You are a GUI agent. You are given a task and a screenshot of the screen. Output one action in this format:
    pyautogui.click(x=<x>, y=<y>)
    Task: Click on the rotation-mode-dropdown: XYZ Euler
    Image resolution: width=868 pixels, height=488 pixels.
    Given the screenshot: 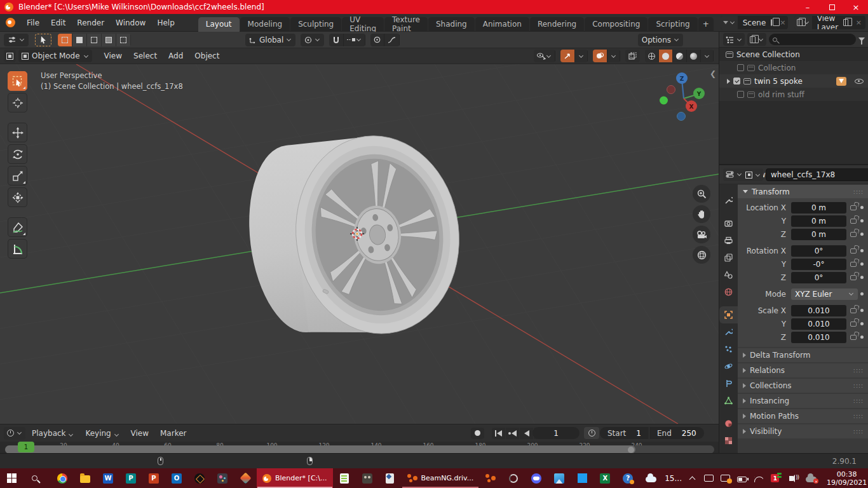 What is the action you would take?
    pyautogui.click(x=825, y=294)
    